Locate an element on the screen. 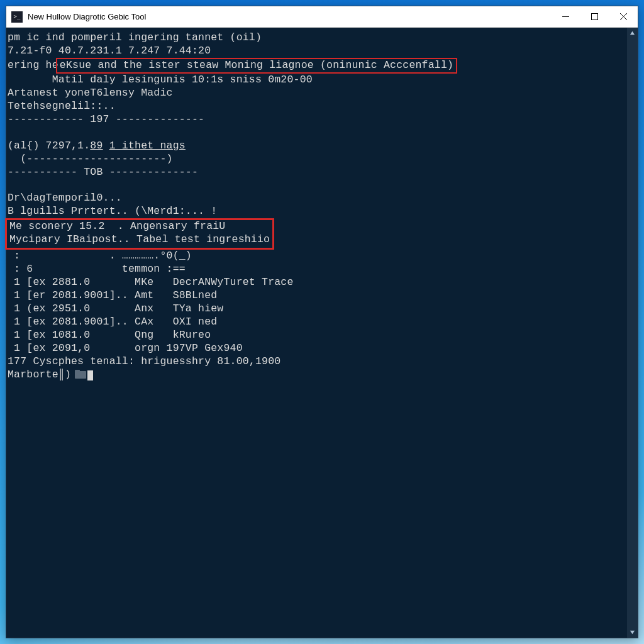 Image resolution: width=644 pixels, height=644 pixels. scroll-down-button is located at coordinates (633, 633).